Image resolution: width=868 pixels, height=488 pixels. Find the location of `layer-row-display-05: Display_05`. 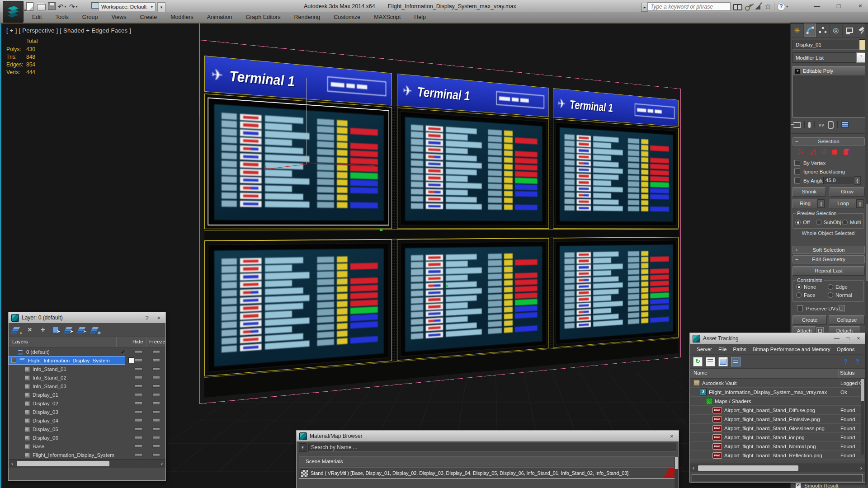

layer-row-display-05: Display_05 is located at coordinates (87, 429).